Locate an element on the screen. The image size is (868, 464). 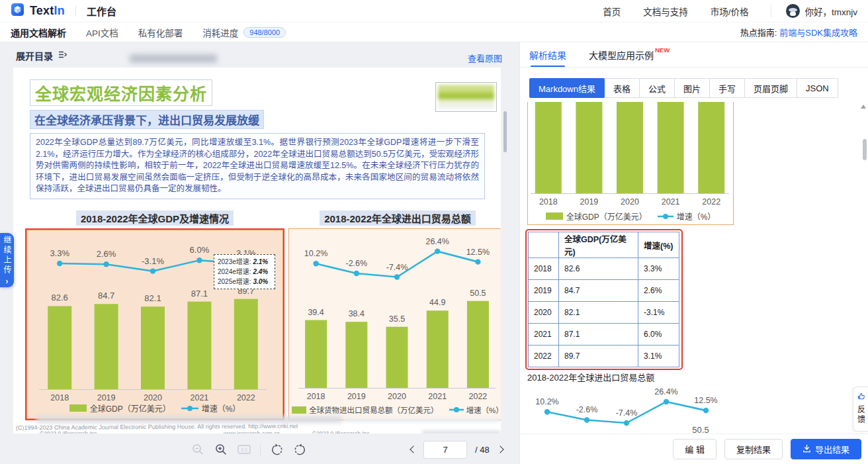
table-row: 201882.63.3% is located at coordinates (604, 269).